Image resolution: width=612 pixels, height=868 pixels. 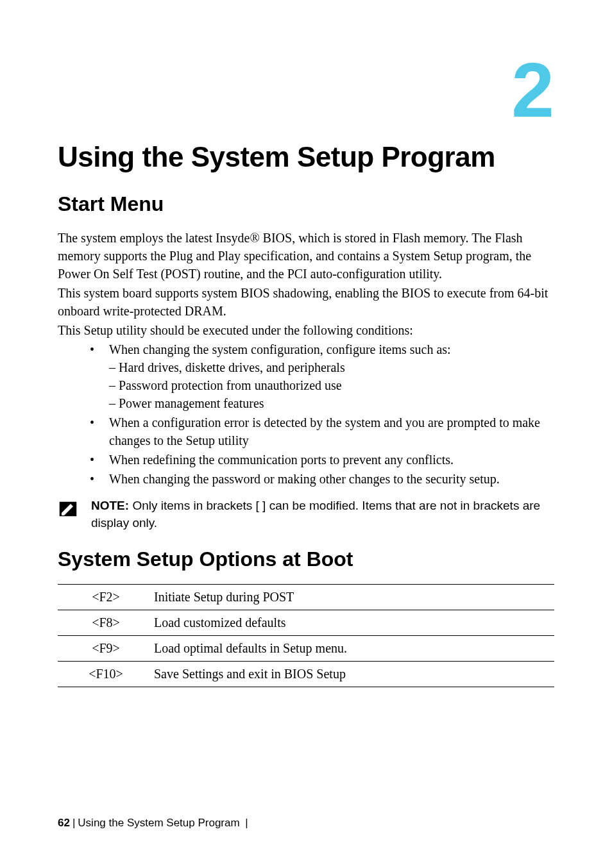 I want to click on conditions-list: When changing the system configuration, …, so click(x=322, y=414).